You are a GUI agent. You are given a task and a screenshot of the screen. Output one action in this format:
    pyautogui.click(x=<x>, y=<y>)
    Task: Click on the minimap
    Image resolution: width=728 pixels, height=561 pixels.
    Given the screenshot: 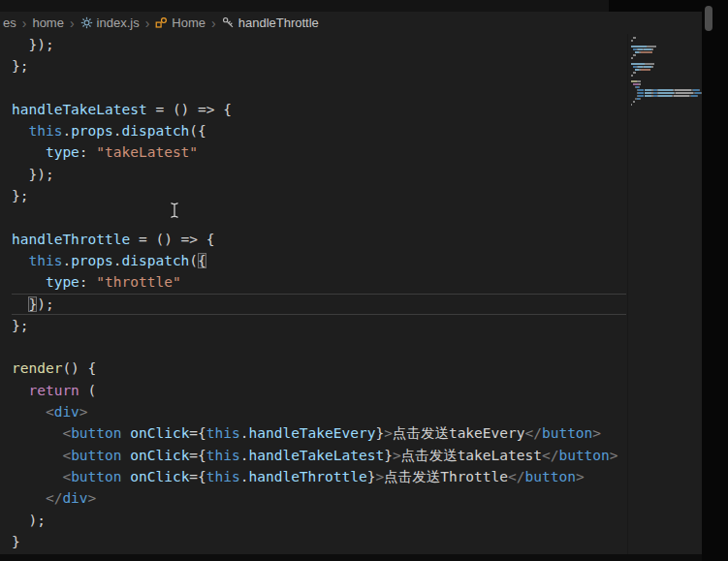 What is the action you would take?
    pyautogui.click(x=665, y=295)
    